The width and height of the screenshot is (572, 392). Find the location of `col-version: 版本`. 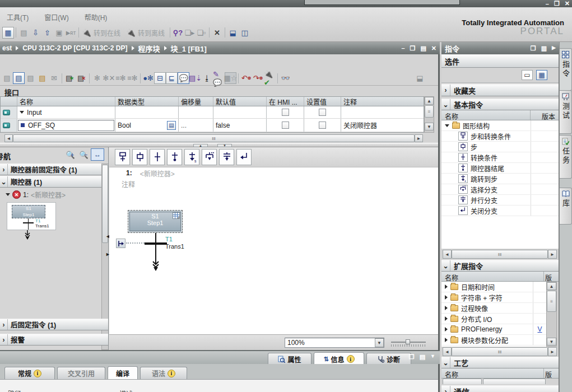

col-version: 版本 is located at coordinates (548, 116).